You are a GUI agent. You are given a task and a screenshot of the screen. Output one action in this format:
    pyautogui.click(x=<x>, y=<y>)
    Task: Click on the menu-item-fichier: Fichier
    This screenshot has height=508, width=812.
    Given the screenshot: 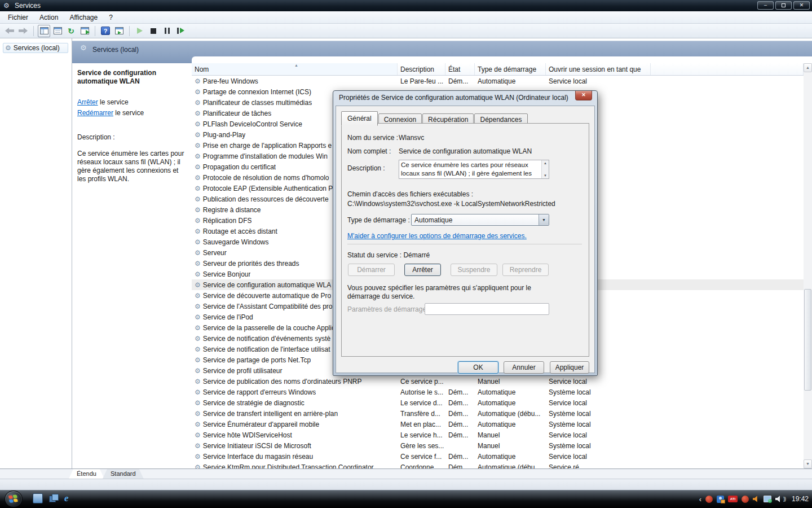 What is the action you would take?
    pyautogui.click(x=18, y=17)
    